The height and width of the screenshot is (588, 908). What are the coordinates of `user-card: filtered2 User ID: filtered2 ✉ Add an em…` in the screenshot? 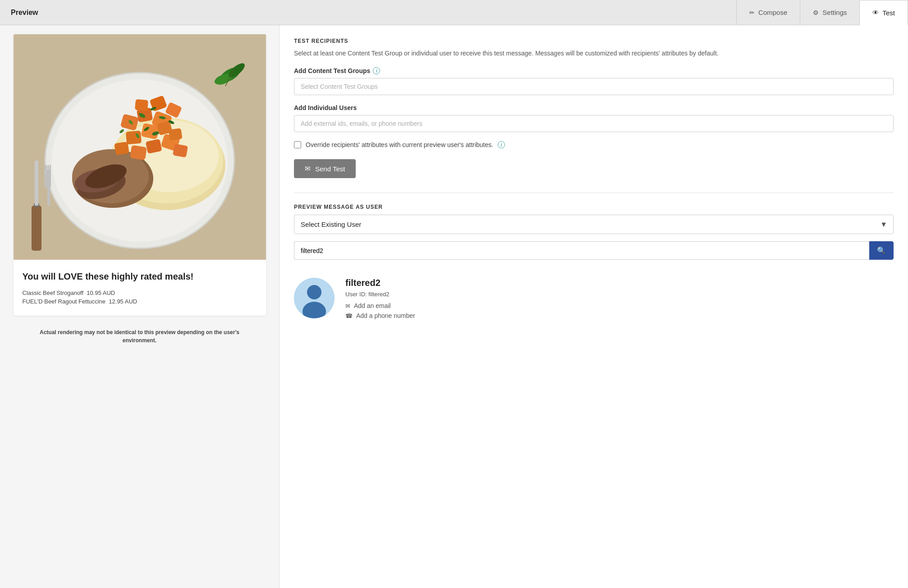 It's located at (594, 299).